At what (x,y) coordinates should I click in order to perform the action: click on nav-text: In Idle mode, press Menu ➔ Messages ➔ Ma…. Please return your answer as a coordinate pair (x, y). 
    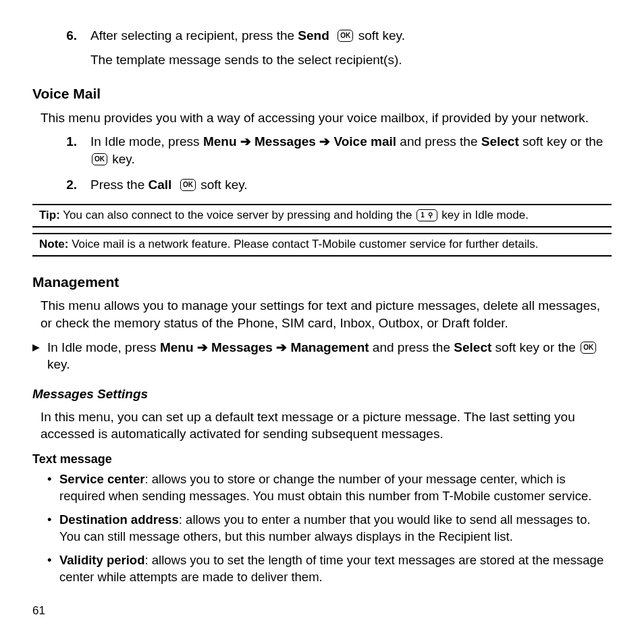
    Looking at the image, I should click on (329, 356).